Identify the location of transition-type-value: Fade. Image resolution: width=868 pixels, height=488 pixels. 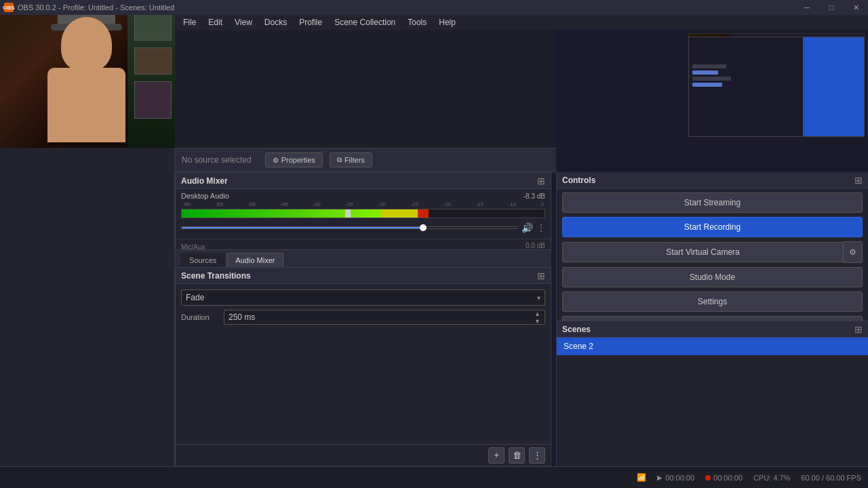
(195, 298).